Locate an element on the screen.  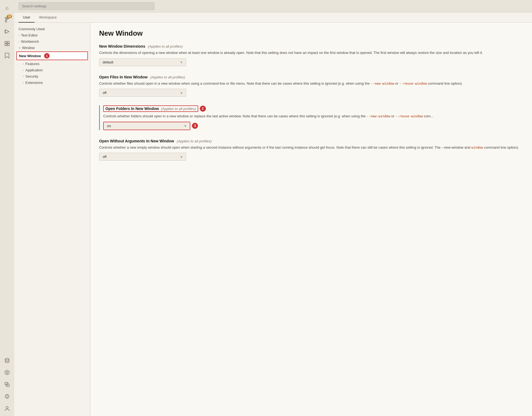
search-icon: ⌕ is located at coordinates (7, 8).